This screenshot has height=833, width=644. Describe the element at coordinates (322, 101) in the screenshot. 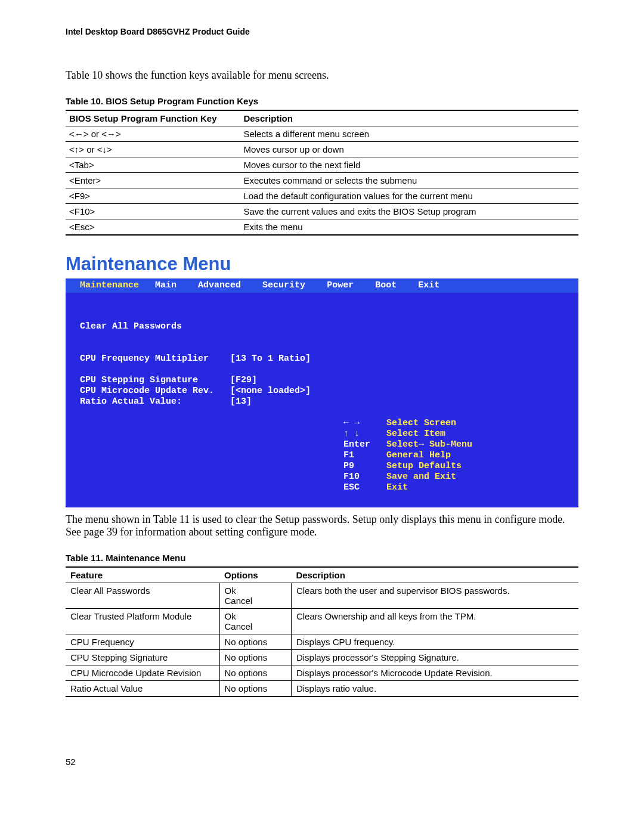

I see `table10-caption: Table 10. BIOS Setup Program Function Ke…` at that location.